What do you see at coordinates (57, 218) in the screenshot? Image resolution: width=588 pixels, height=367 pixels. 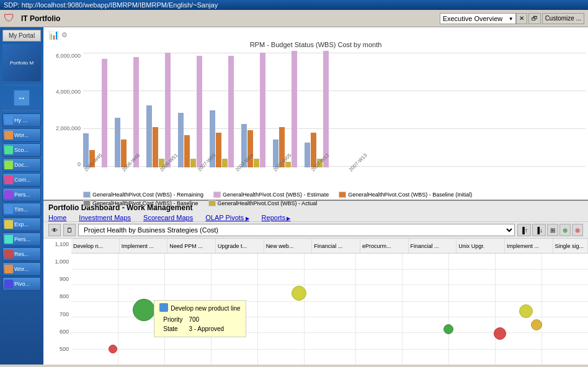 I see `nav-home: Home` at bounding box center [57, 218].